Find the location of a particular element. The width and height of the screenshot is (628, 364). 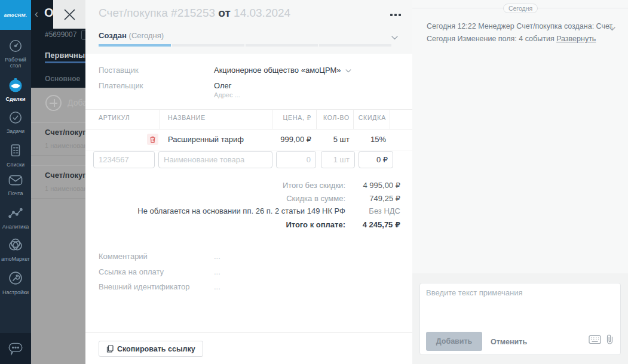

add-note-button: Добавить is located at coordinates (454, 341).